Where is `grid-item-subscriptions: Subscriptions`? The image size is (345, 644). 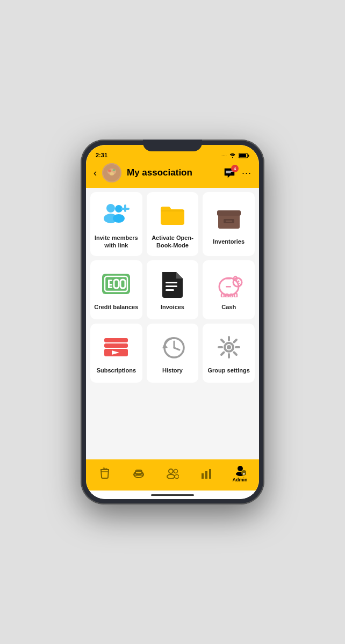 grid-item-subscriptions: Subscriptions is located at coordinates (116, 353).